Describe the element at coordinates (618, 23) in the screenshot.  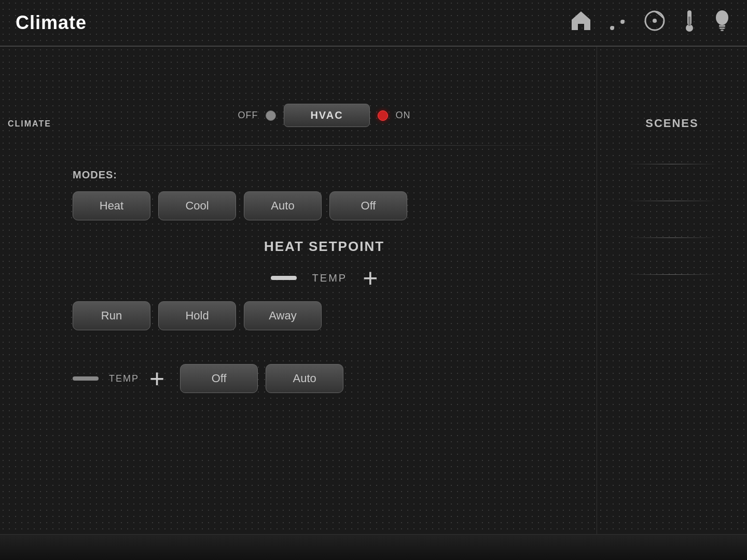
I see `music-icon` at that location.